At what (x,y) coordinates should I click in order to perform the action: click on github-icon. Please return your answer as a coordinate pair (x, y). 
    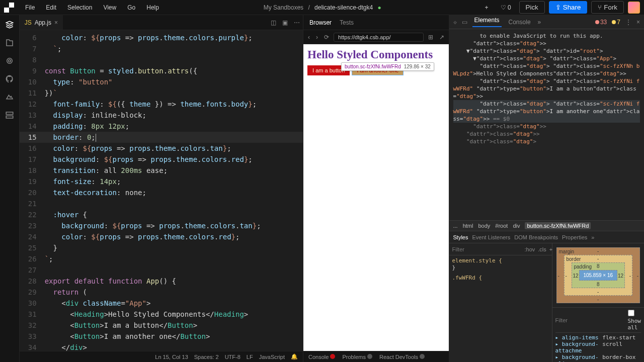
    Looking at the image, I should click on (10, 79).